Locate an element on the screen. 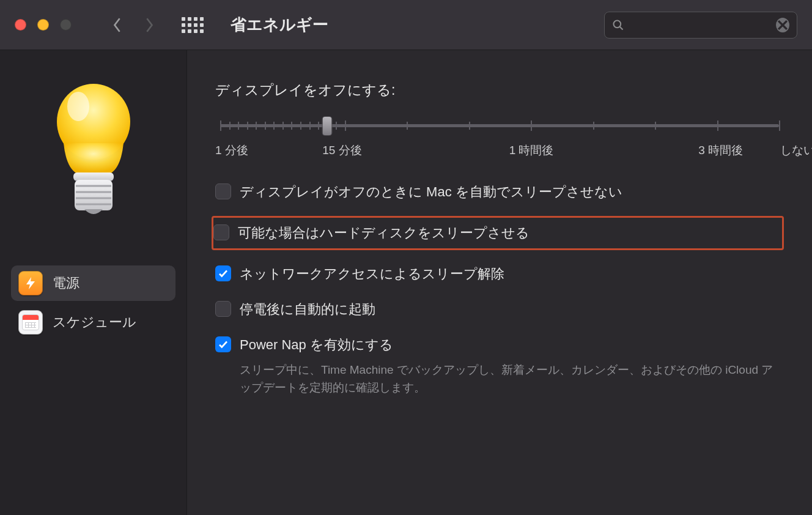 The image size is (812, 515). search-icon is located at coordinates (618, 25).